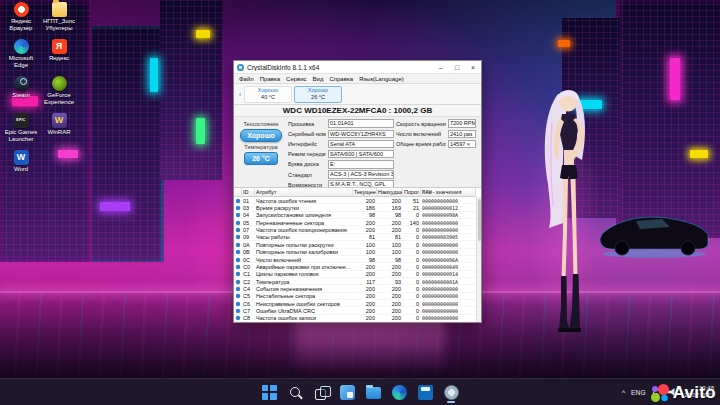  Describe the element at coordinates (441, 68) in the screenshot. I see `minimize-button: –` at that location.